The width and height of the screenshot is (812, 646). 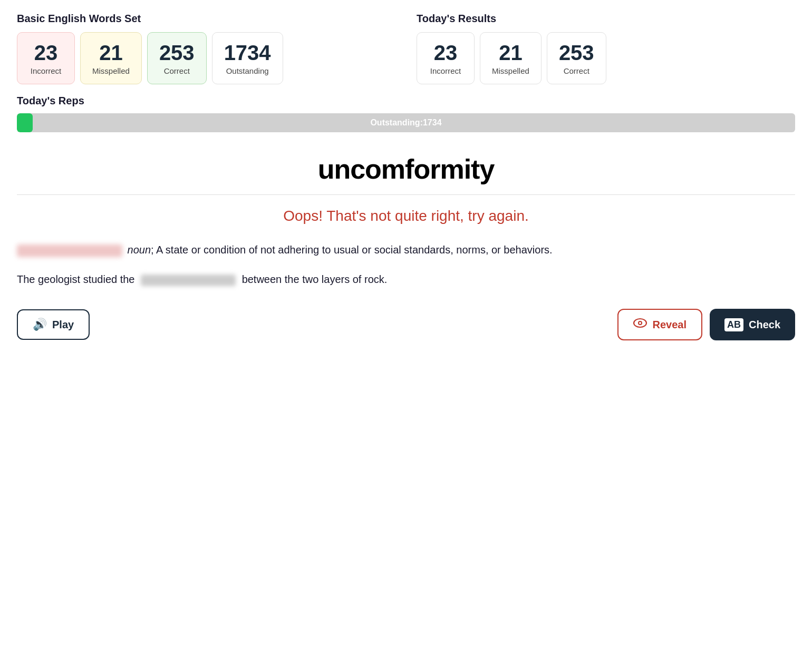 What do you see at coordinates (406, 279) in the screenshot?
I see `example-sentence: The geologist studied the uncomformity b…` at bounding box center [406, 279].